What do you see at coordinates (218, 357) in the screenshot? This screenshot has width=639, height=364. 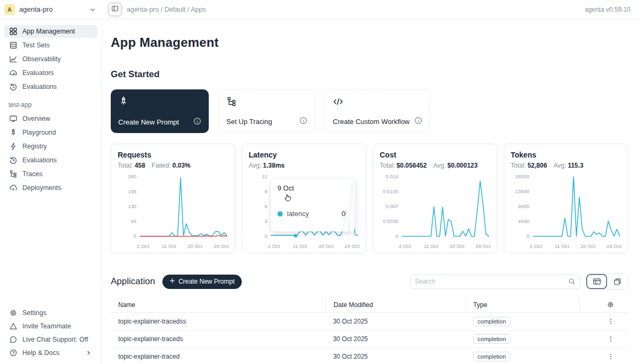 I see `app-name: topic-explainer-traced` at bounding box center [218, 357].